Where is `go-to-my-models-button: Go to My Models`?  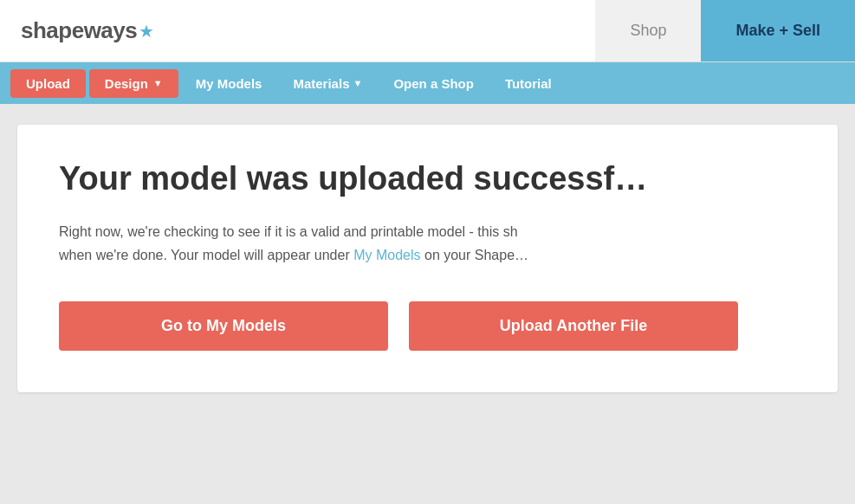 go-to-my-models-button: Go to My Models is located at coordinates (223, 326).